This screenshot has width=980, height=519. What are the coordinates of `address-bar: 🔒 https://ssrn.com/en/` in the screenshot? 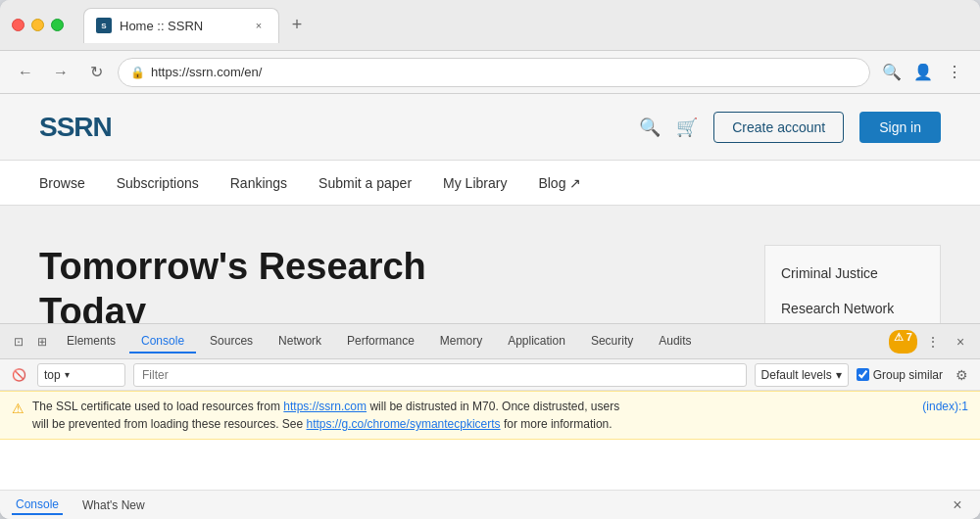 It's located at (494, 72).